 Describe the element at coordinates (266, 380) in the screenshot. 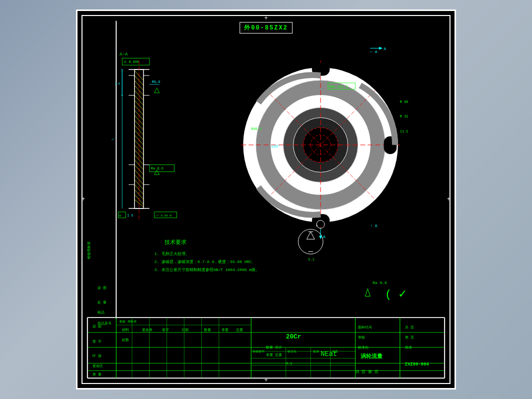

I see `cross-bottom: +` at that location.